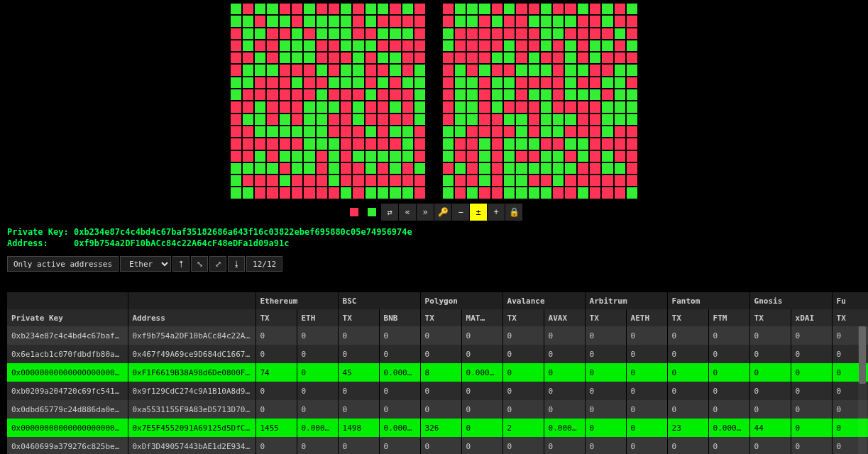  Describe the element at coordinates (862, 390) in the screenshot. I see `table-scrollbar` at that location.